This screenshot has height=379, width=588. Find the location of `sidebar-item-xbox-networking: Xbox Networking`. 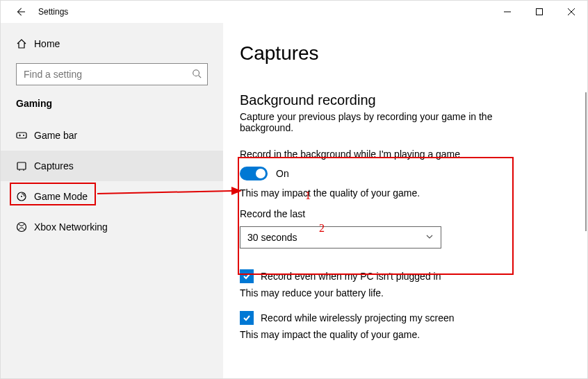

sidebar-item-xbox-networking: Xbox Networking is located at coordinates (112, 227).